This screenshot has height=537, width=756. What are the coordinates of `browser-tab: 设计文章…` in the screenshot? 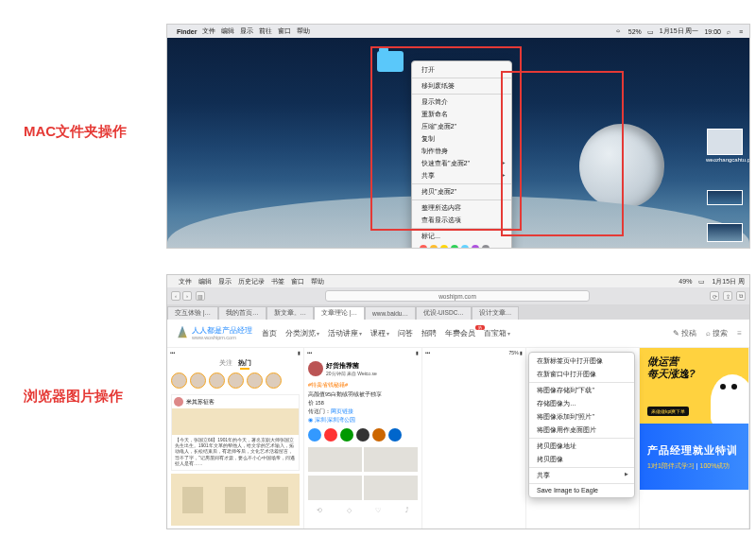 It's located at (495, 313).